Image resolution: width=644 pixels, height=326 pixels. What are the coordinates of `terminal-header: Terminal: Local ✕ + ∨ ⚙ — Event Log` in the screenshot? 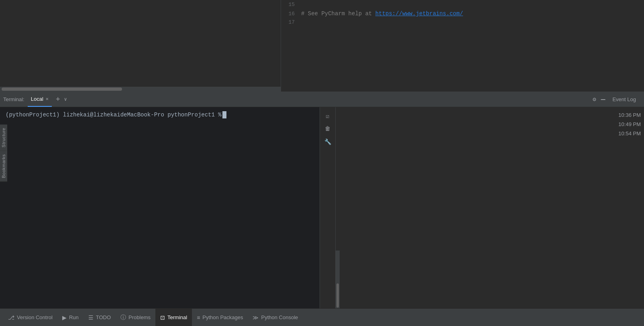 It's located at (322, 100).